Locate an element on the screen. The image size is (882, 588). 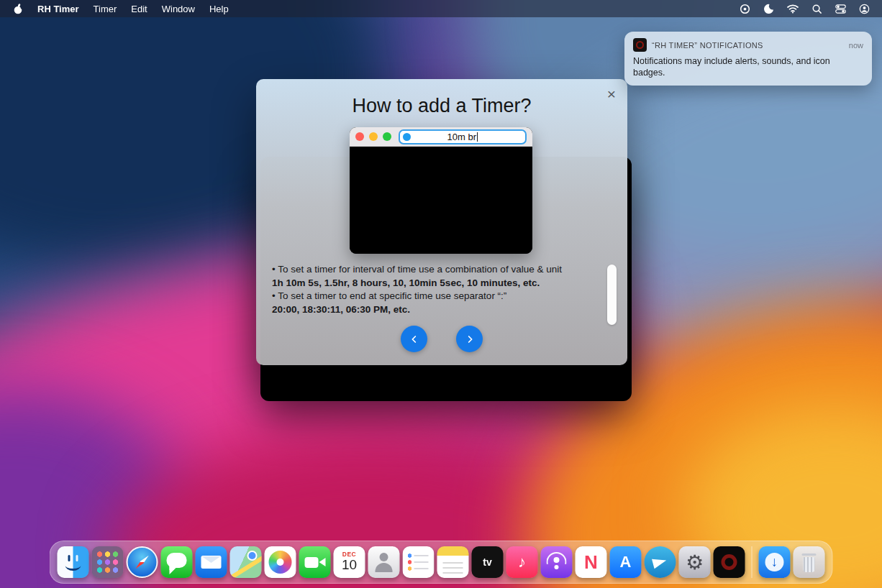
notification-header: “RH TIMER” NOTIFICATIONS now is located at coordinates (748, 45).